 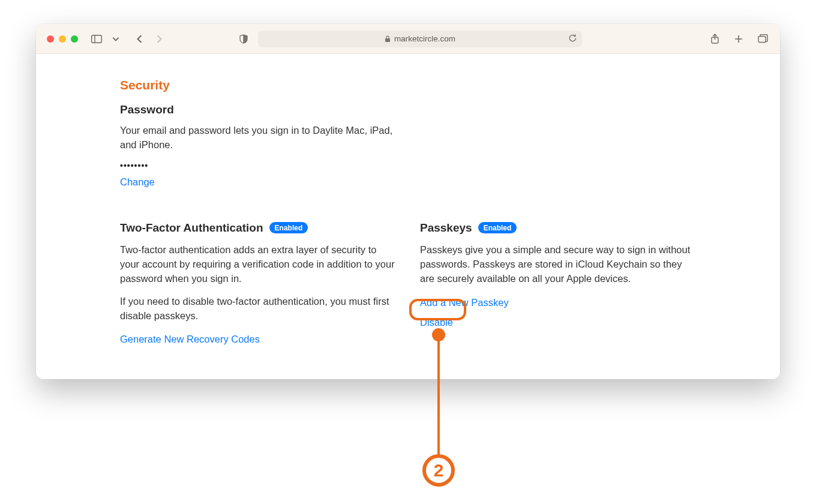 I want to click on url-text: marketcircle.com, so click(x=425, y=38).